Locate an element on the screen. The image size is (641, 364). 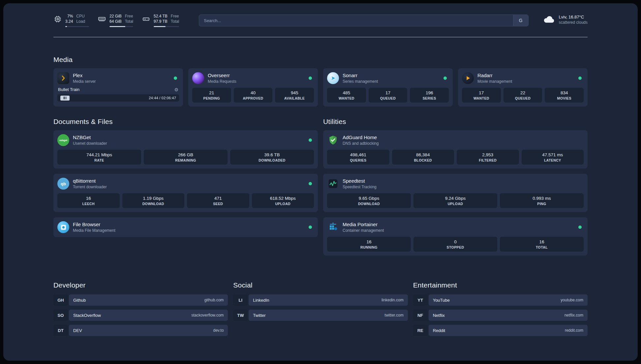
bookmark-reddit: RE Reddit reddit.com is located at coordinates (501, 330).